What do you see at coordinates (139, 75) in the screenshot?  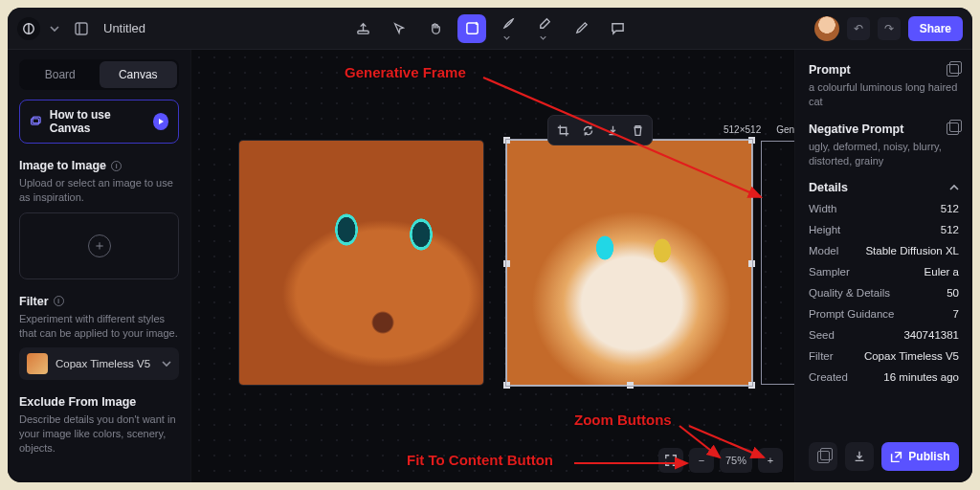 I see `tab-canvas: Canvas` at bounding box center [139, 75].